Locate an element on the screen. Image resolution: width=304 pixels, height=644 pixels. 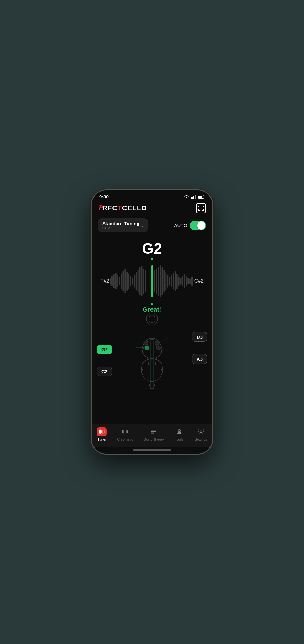
tuning-bar: Standard Tuning Cello › AUTO is located at coordinates (152, 226).